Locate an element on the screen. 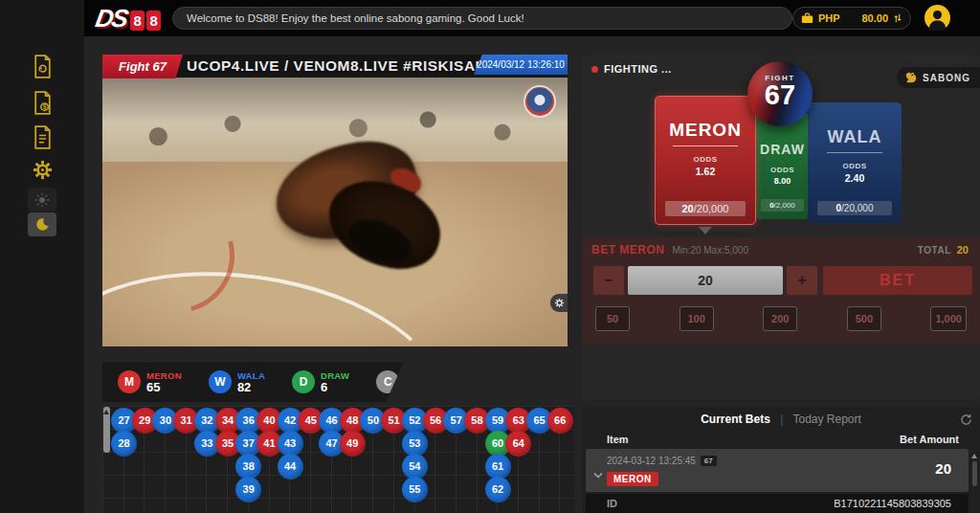 The height and width of the screenshot is (513, 980). provider-badge: SABONG is located at coordinates (938, 78).